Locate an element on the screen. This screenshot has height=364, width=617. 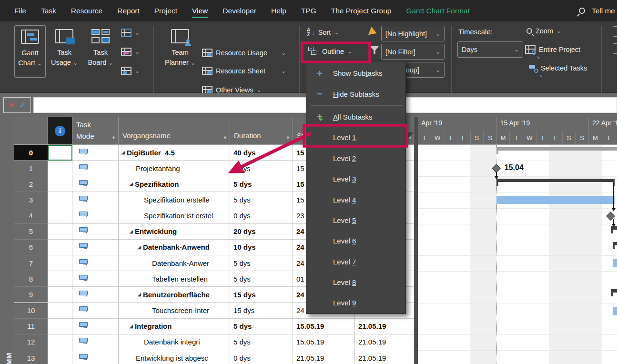
menubar-item-tpg: TPG is located at coordinates (309, 11).